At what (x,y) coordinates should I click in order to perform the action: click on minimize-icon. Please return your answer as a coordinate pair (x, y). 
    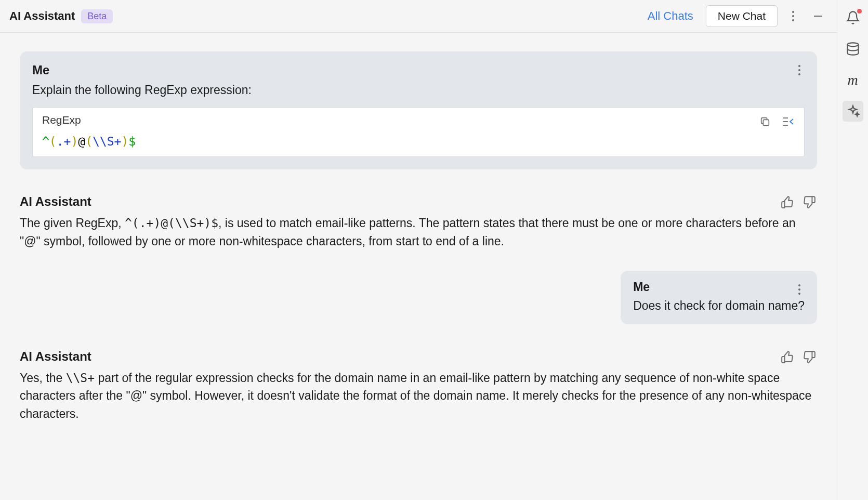
    Looking at the image, I should click on (818, 16).